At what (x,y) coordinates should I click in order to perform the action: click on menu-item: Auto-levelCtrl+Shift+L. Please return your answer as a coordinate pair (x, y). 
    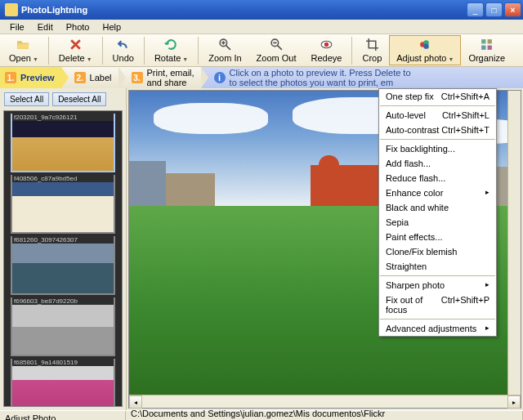
    Looking at the image, I should click on (438, 115).